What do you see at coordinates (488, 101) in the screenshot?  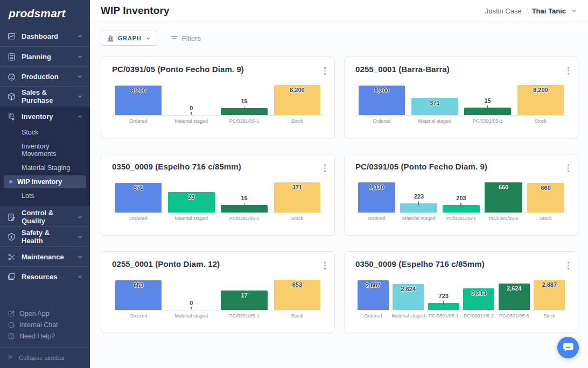 I see `bar-value-label: 15` at bounding box center [488, 101].